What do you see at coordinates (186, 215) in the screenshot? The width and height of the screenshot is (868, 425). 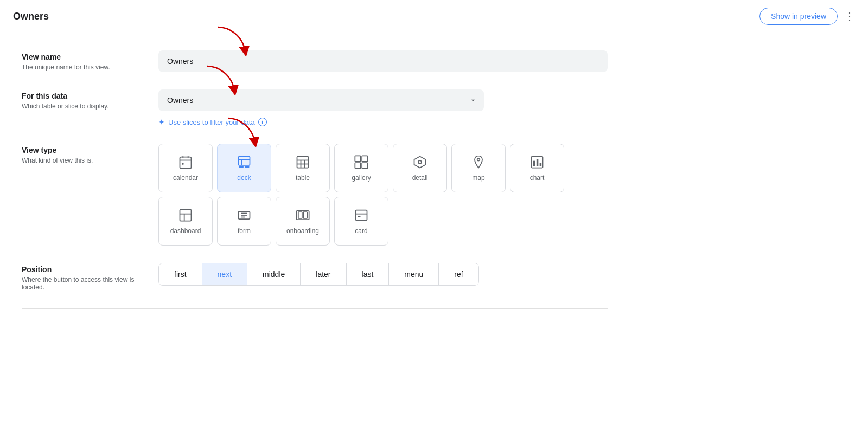 I see `dashboard-icon` at bounding box center [186, 215].